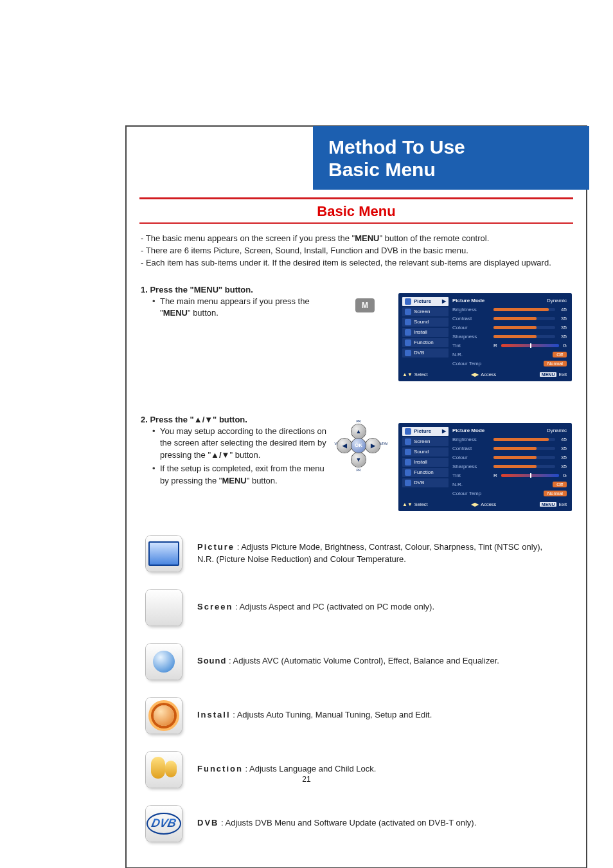 The height and width of the screenshot is (868, 613). What do you see at coordinates (234, 715) in the screenshot?
I see `menu-install-sep: :` at bounding box center [234, 715].